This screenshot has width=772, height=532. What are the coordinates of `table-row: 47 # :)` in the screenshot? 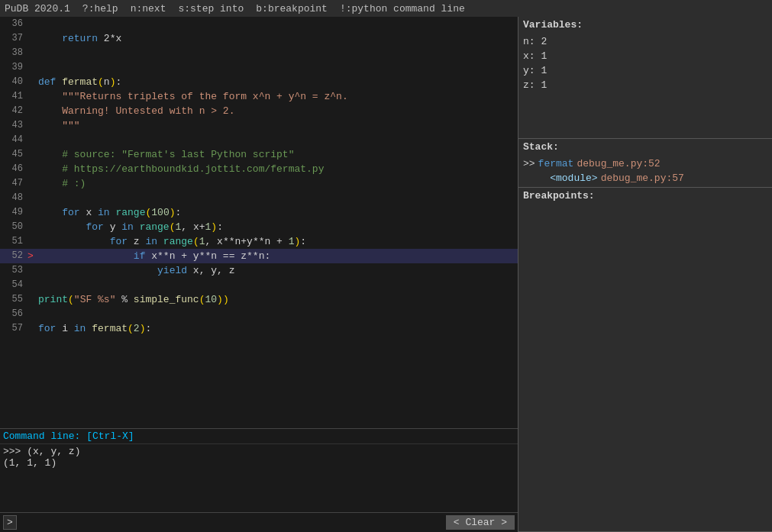 It's located at (259, 183).